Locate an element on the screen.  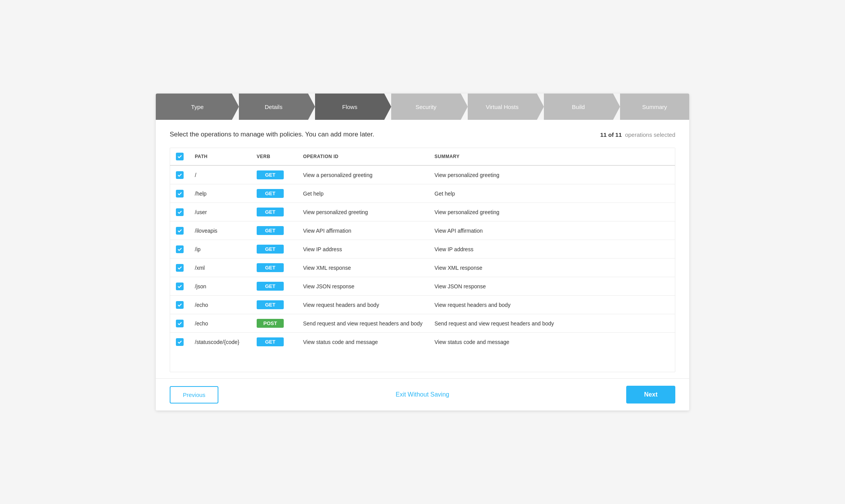
row-operation-id: View status code and message is located at coordinates (363, 342).